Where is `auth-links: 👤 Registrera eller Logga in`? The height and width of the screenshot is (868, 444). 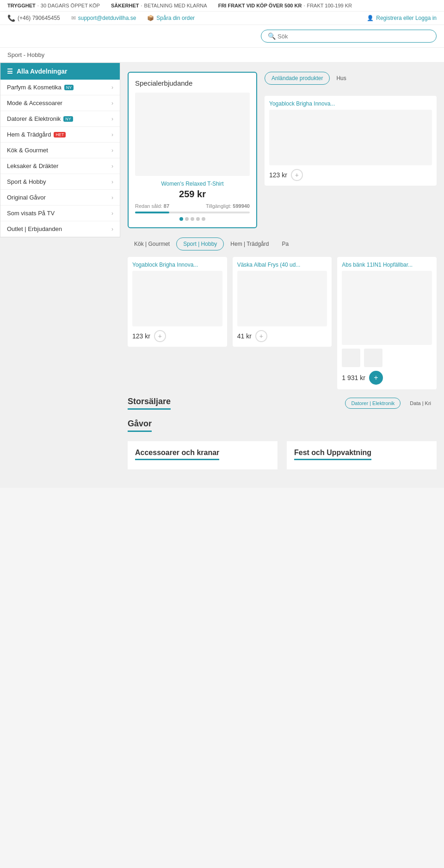 auth-links: 👤 Registrera eller Logga in is located at coordinates (401, 18).